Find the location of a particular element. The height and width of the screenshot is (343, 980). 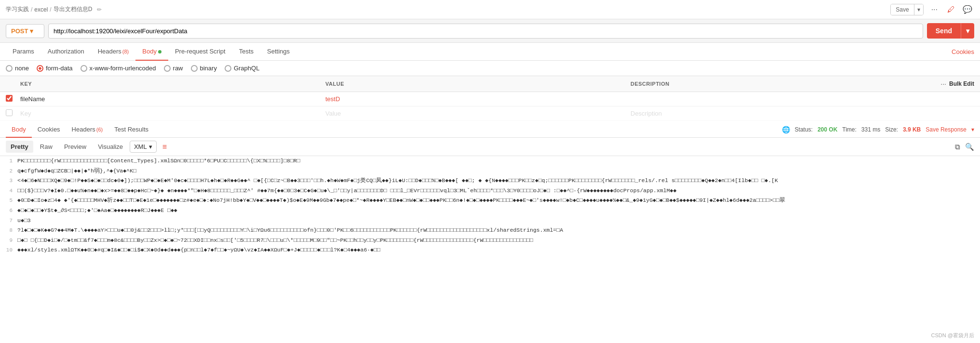

line-number: 3 is located at coordinates (9, 181).